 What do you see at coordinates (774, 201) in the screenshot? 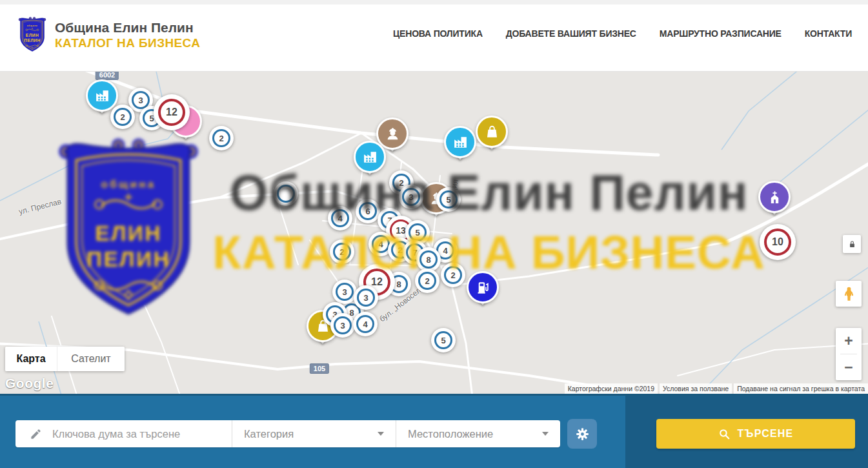
I see `map-pin-church` at bounding box center [774, 201].